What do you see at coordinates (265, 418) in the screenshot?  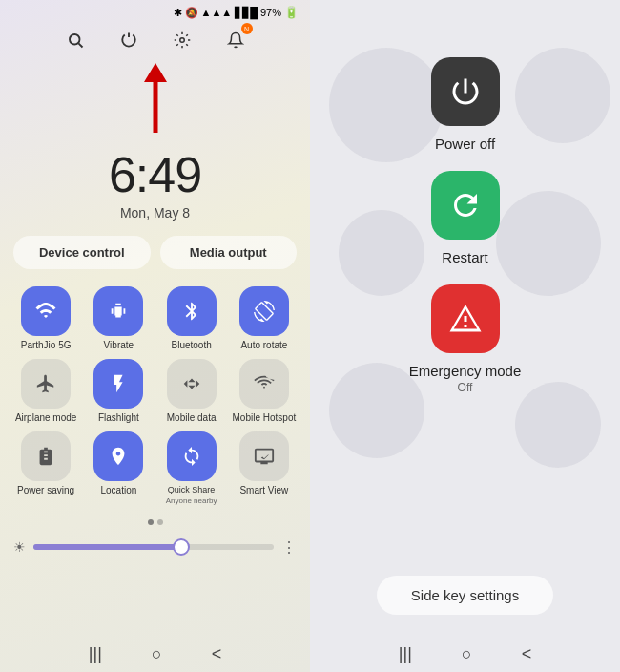 I see `tile-label-hotspot: Mobile Hotspot` at bounding box center [265, 418].